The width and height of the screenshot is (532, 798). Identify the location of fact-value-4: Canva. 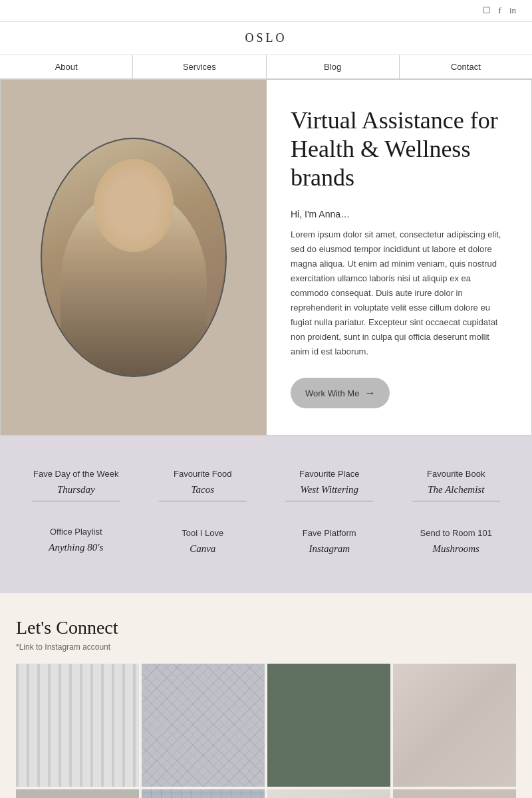
(203, 549).